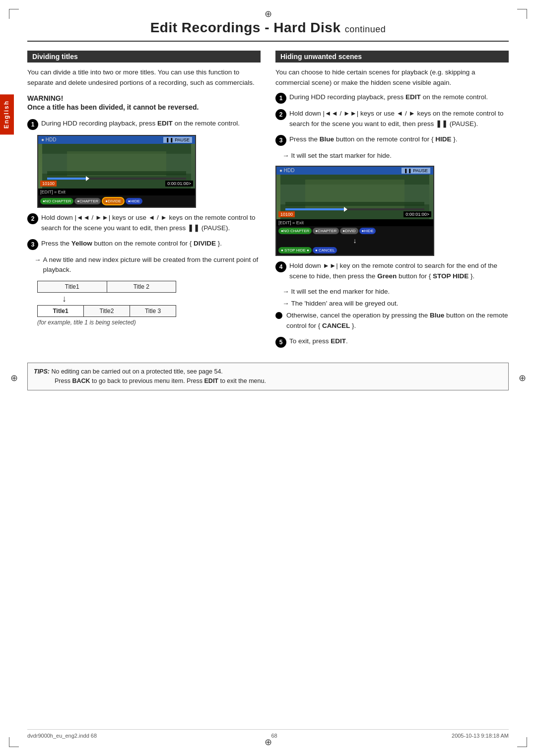 The height and width of the screenshot is (756, 536). What do you see at coordinates (392, 140) in the screenshot?
I see `right-step-3: 3 Press the Blue button on the remote co…` at bounding box center [392, 140].